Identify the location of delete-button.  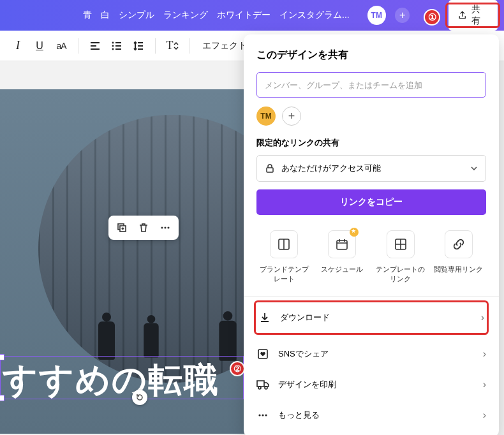
(144, 228).